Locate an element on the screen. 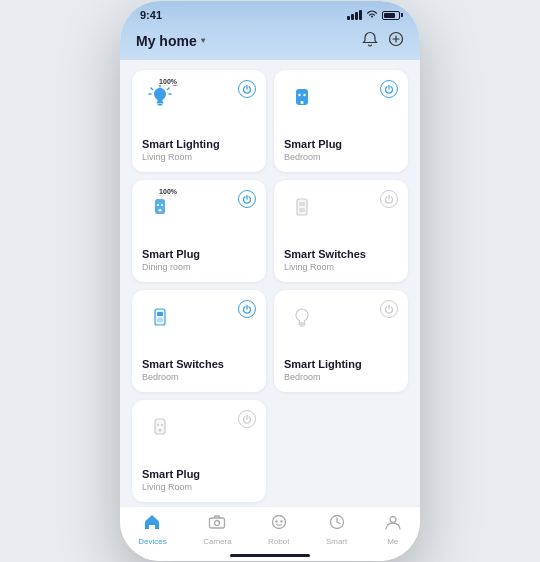 Image resolution: width=540 pixels, height=562 pixels. dropdown-arrow-icon: ▾ is located at coordinates (203, 40).